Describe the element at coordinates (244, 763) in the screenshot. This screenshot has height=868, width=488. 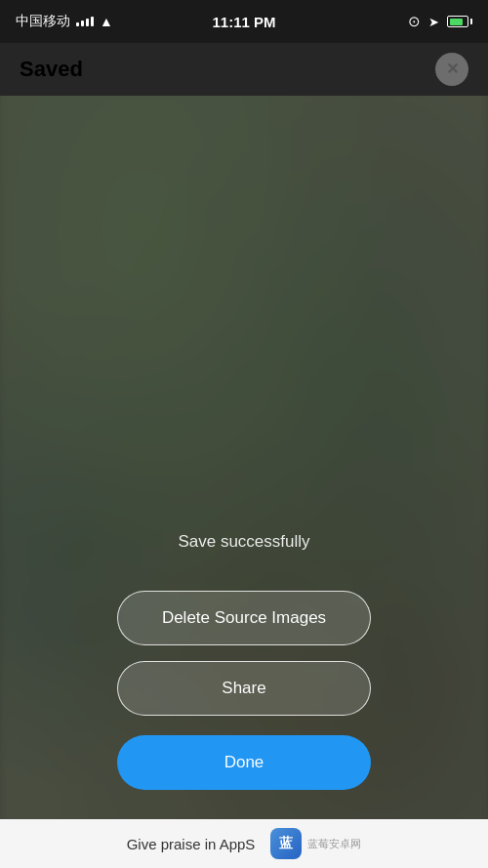
I see `done-label: Done` at that location.